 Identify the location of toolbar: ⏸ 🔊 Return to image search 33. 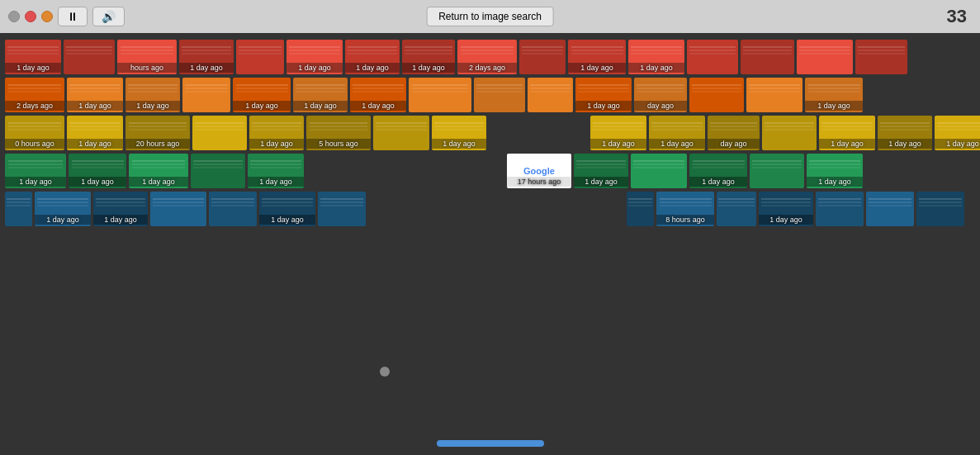
(490, 17).